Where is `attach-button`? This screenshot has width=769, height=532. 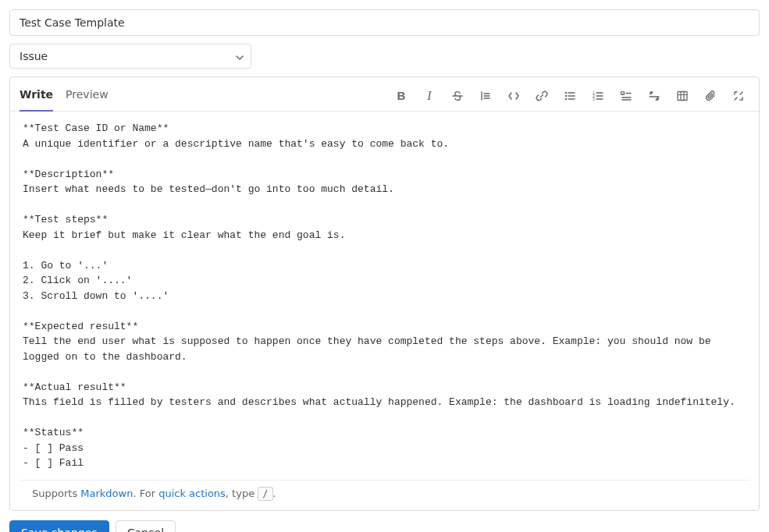 attach-button is located at coordinates (710, 96).